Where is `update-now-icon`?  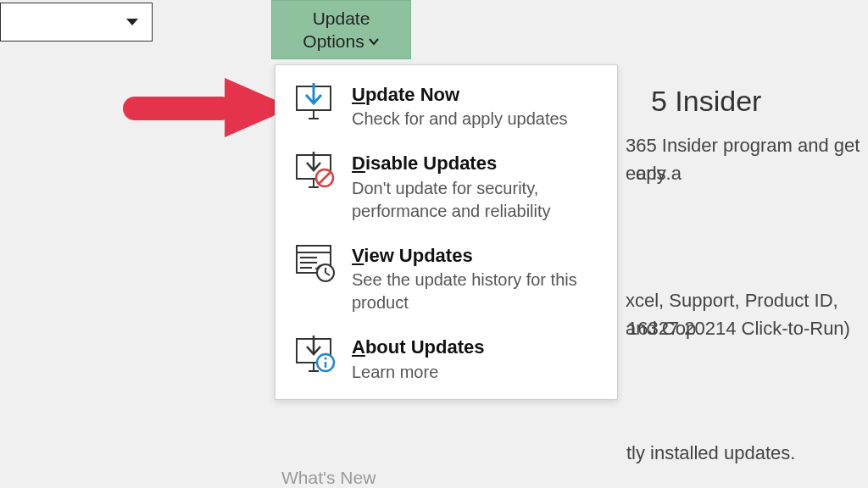
update-now-icon is located at coordinates (314, 103).